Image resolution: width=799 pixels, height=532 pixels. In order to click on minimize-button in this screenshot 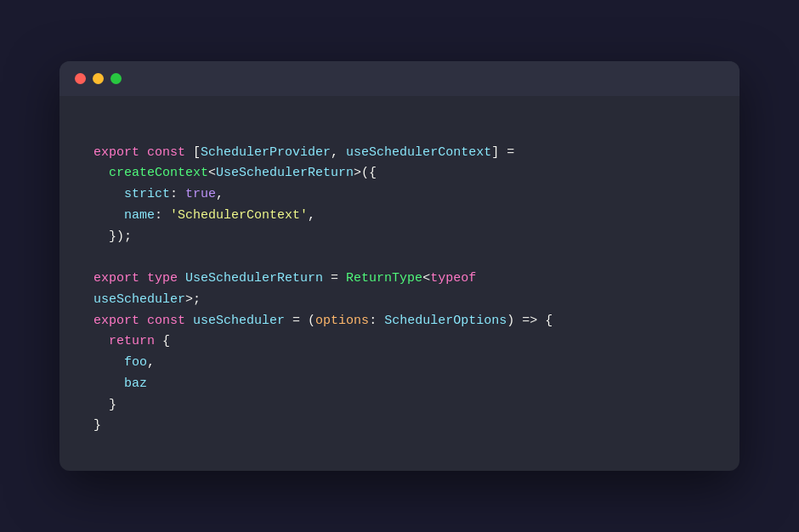, I will do `click(99, 78)`.